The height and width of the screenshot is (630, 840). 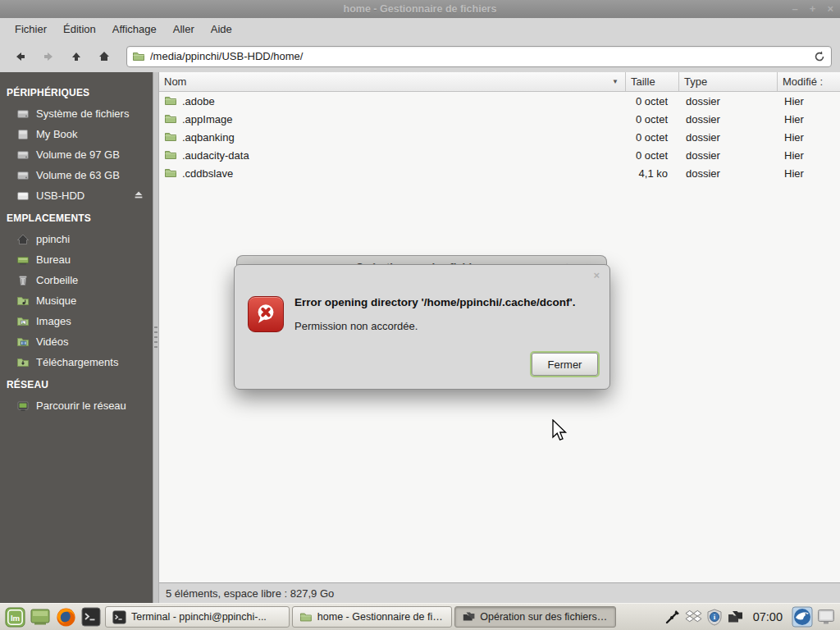 I want to click on sidebar-item-corbeille: Corbeille, so click(x=76, y=281).